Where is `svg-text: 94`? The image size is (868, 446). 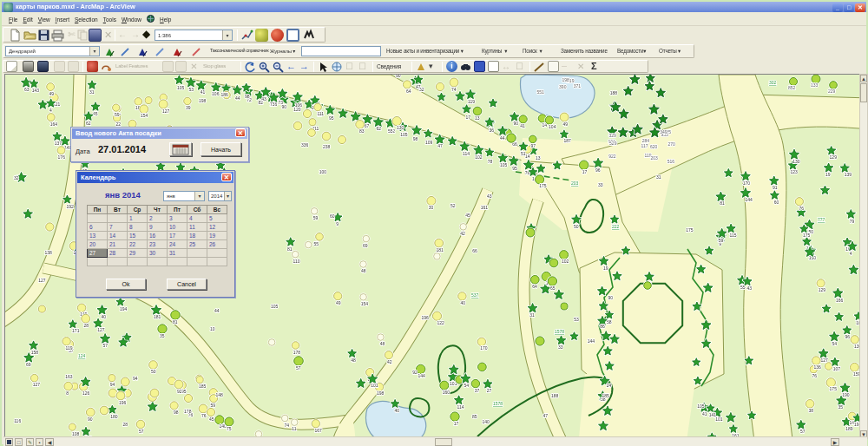
svg-text: 94 is located at coordinates (113, 384).